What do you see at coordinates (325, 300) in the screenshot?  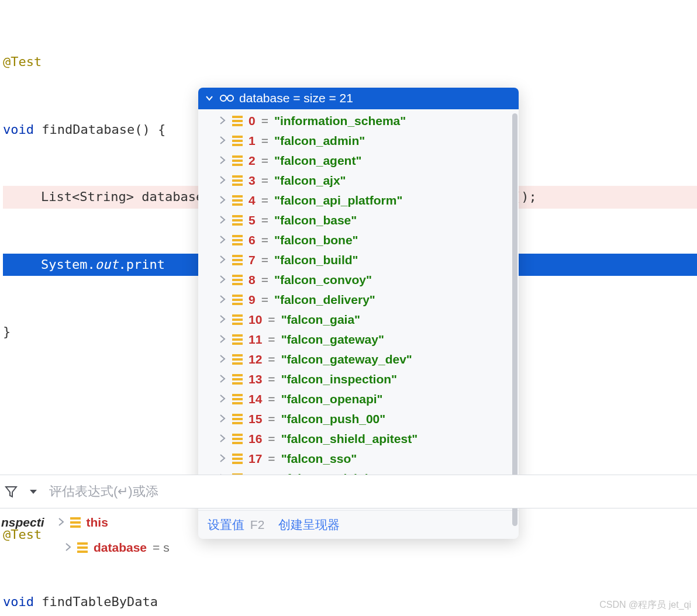 I see `row-value: "falcon_delivery"` at bounding box center [325, 300].